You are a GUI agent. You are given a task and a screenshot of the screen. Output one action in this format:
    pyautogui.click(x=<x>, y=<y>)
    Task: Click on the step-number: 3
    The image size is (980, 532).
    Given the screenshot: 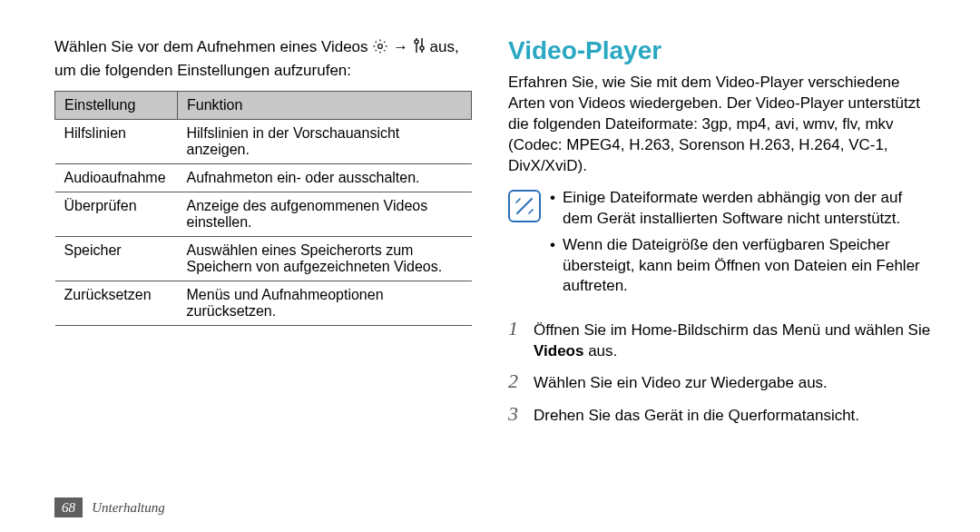 What is the action you would take?
    pyautogui.click(x=516, y=414)
    